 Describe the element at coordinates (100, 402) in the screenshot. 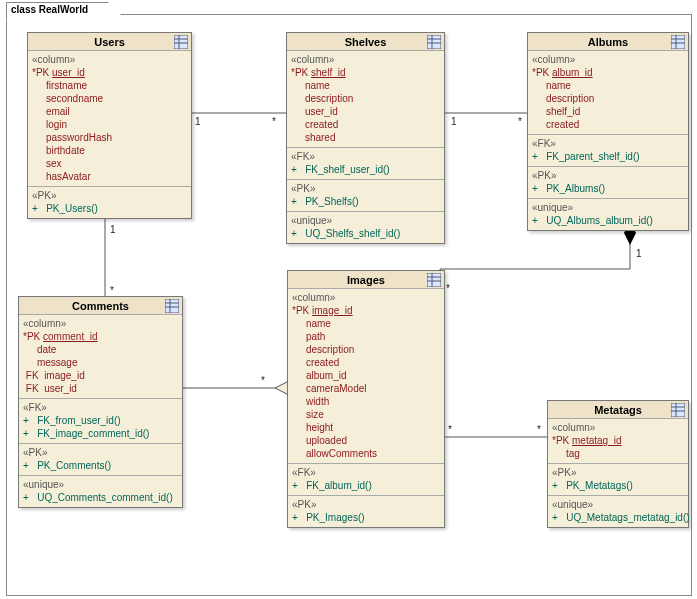

I see `class-comments: Comments «column» *PK comment_id date me…` at that location.